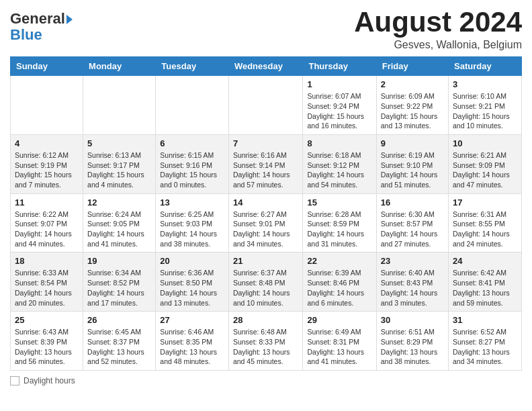  I want to click on calendar-cell: 21Sunrise: 6:37 AM Sunset: 8:48 PM Dayli…, so click(266, 282).